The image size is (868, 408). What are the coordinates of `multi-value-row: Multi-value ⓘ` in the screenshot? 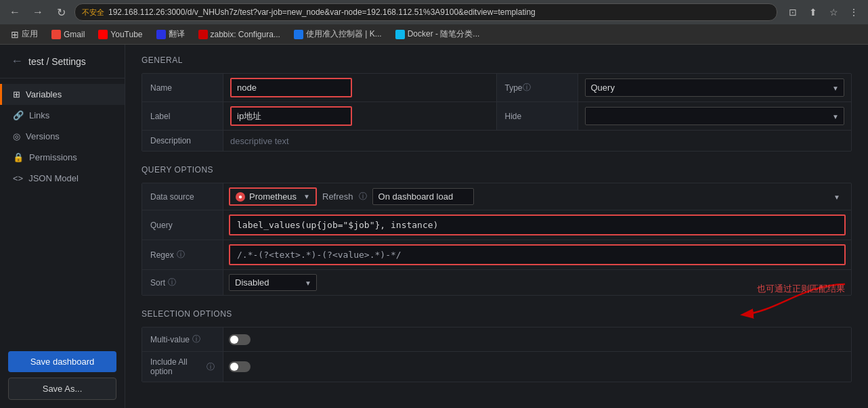 It's located at (497, 340).